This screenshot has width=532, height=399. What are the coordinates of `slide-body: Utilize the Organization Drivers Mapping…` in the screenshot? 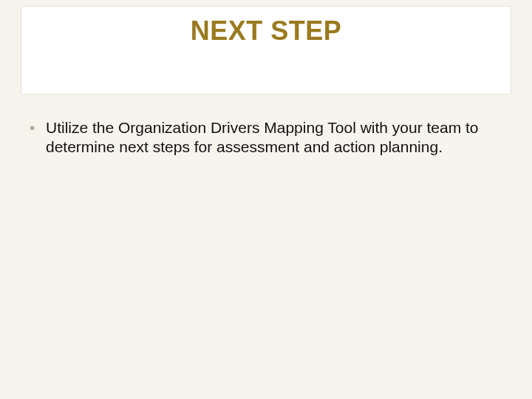 It's located at (265, 137).